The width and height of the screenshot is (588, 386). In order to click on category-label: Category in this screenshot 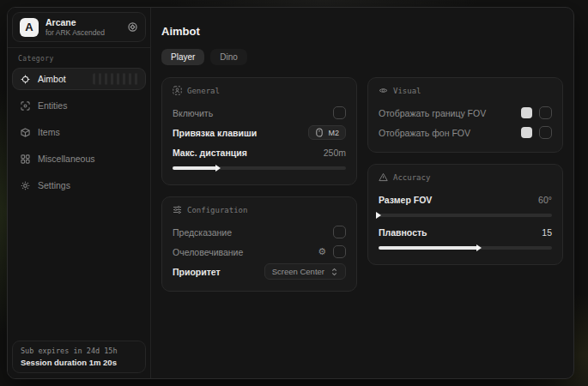, I will do `click(79, 58)`.